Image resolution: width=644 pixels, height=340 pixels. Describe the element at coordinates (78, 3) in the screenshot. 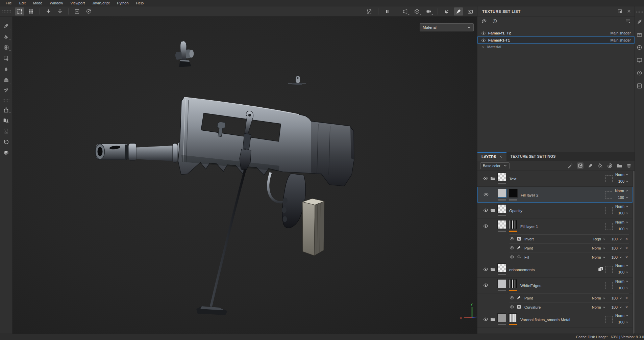

I see `menu-viewport: Viewport` at that location.